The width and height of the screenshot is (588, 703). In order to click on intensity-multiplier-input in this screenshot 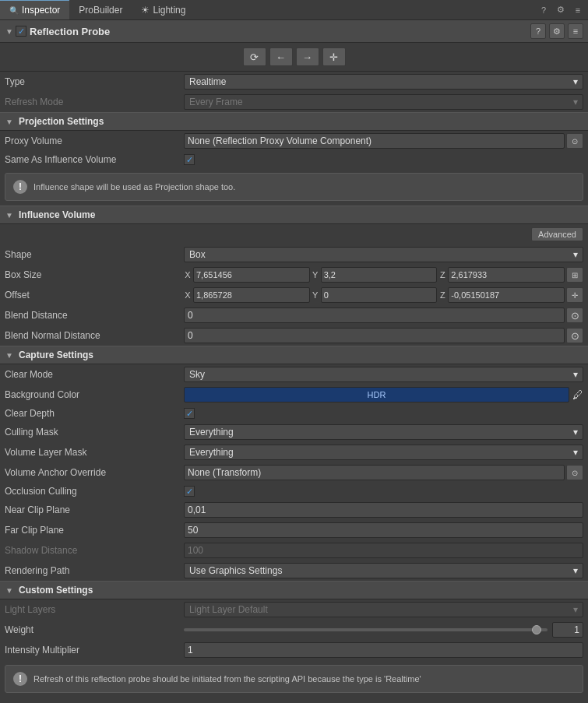, I will do `click(383, 650)`.